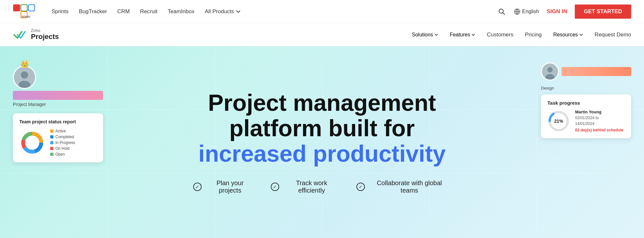  Describe the element at coordinates (586, 88) in the screenshot. I see `design-label: Design` at that location.